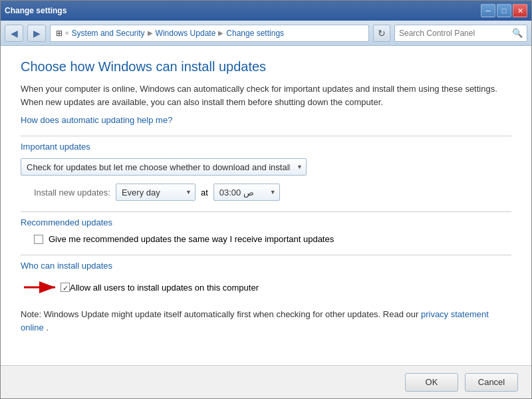 The image size is (532, 399). I want to click on important-updates-title: Important updates, so click(266, 146).